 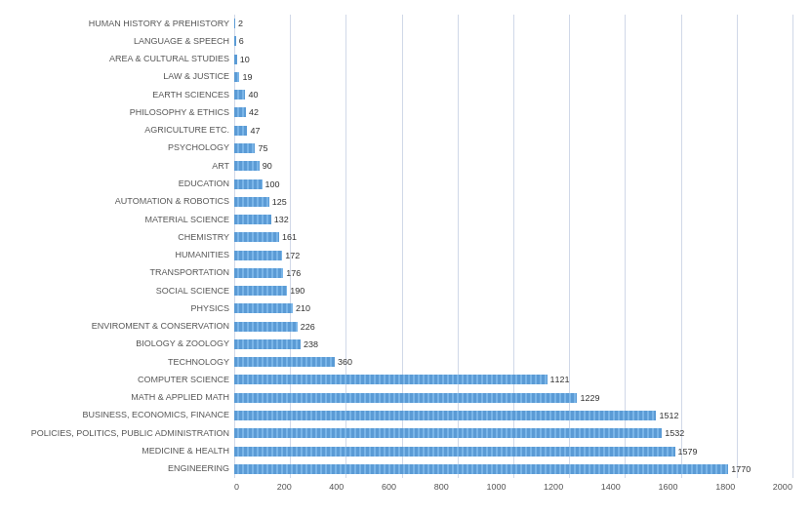 I want to click on x-axis: 0200400600800100012001400160018002000, so click(x=401, y=485).